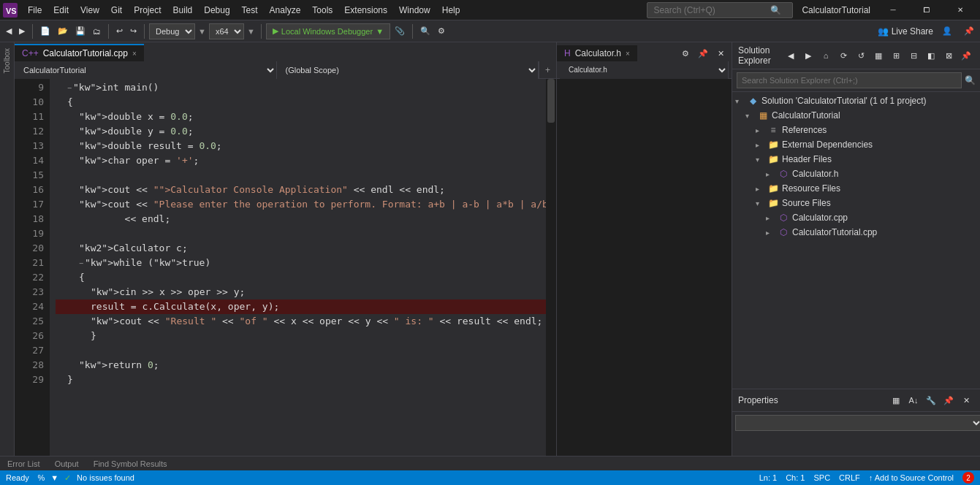 The width and height of the screenshot is (980, 485). What do you see at coordinates (856, 188) in the screenshot?
I see `tree-item-6: ▸📁Resource Files` at bounding box center [856, 188].